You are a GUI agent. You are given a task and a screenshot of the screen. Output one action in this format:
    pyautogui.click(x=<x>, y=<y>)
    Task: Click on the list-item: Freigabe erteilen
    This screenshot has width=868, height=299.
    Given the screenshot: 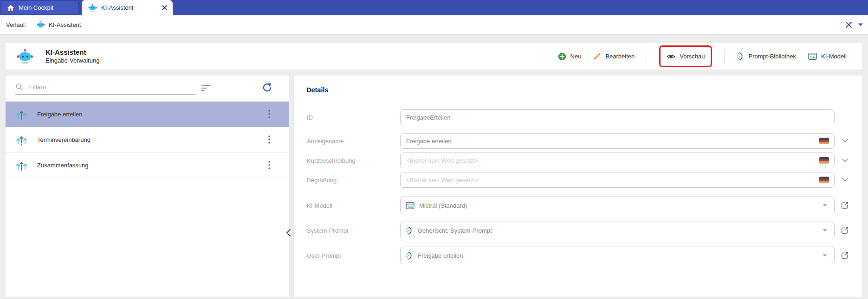 What is the action you would take?
    pyautogui.click(x=147, y=114)
    